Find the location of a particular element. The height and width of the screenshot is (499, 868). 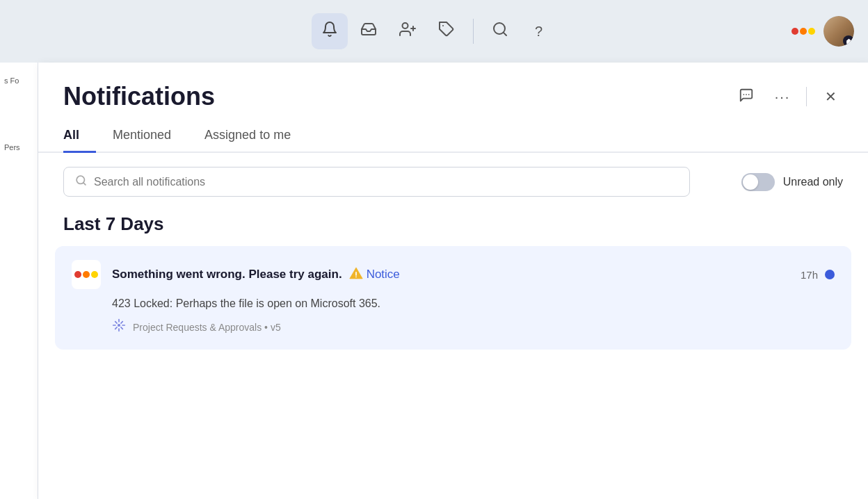

app-monday-logo is located at coordinates (86, 275).